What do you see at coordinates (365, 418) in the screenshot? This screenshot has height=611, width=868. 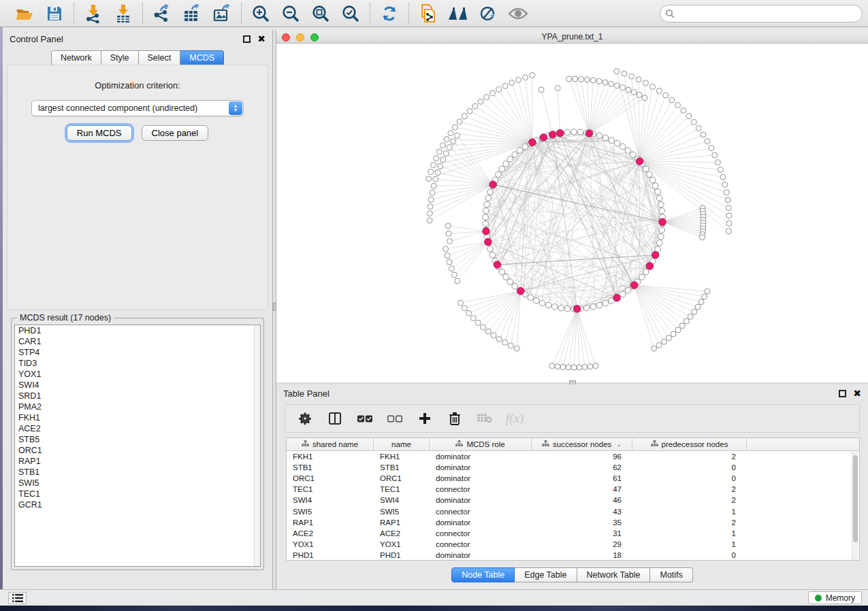 I see `select-all-checkboxes-icon` at bounding box center [365, 418].